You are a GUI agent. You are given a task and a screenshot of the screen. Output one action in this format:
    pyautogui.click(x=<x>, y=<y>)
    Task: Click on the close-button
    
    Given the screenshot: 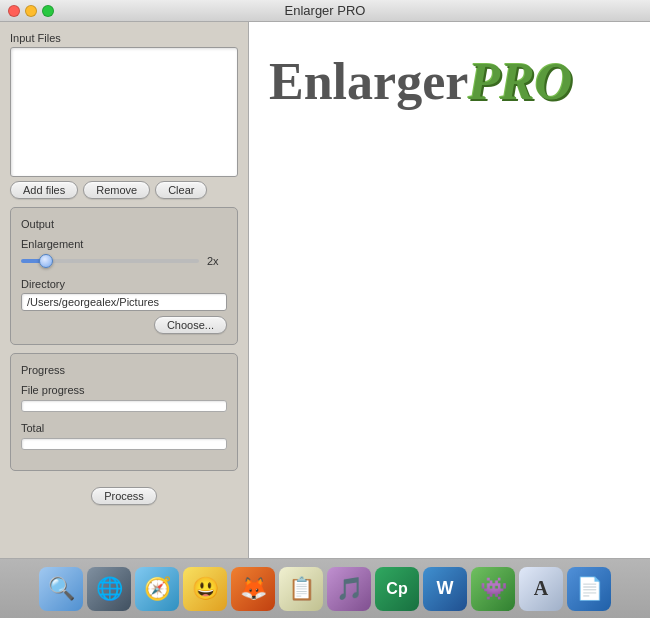 What is the action you would take?
    pyautogui.click(x=14, y=11)
    